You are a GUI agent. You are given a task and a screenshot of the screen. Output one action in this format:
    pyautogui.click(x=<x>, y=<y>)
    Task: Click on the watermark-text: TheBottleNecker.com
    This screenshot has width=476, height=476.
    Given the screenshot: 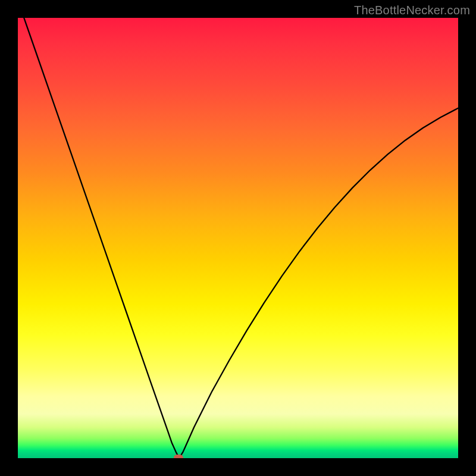 What is the action you would take?
    pyautogui.click(x=412, y=11)
    